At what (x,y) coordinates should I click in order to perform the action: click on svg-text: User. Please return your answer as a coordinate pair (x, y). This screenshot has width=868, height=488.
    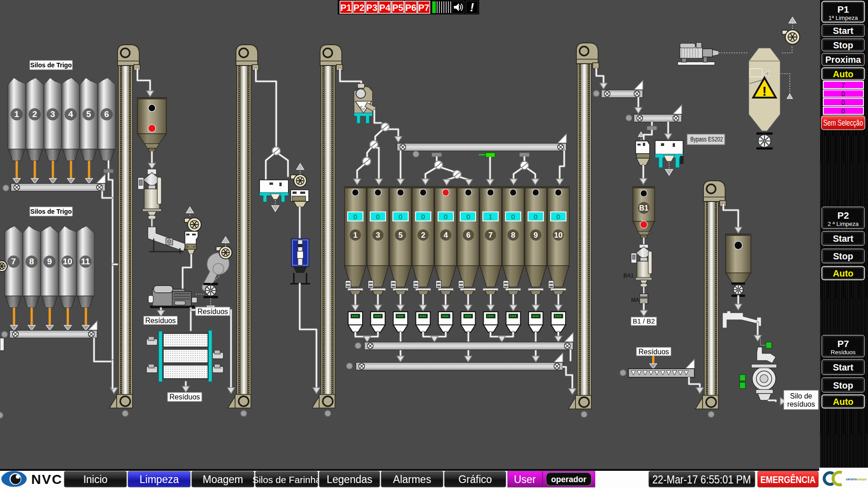
    Looking at the image, I should click on (525, 479).